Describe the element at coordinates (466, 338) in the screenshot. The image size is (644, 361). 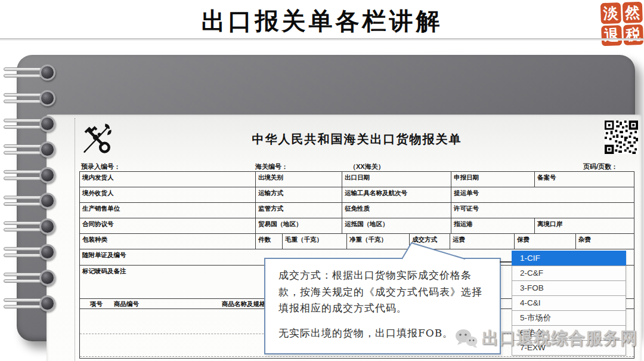
I see `wechat-icon` at that location.